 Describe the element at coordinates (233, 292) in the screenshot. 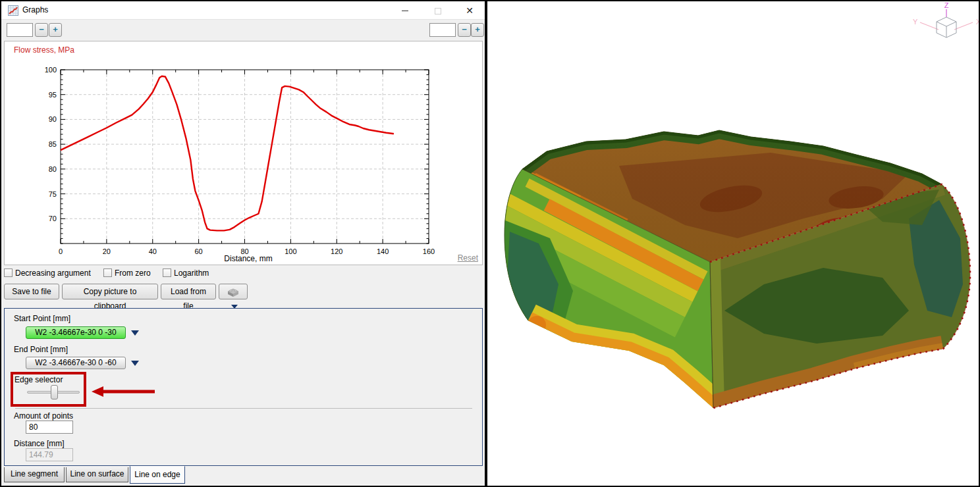

I see `export-dropdown-button` at that location.